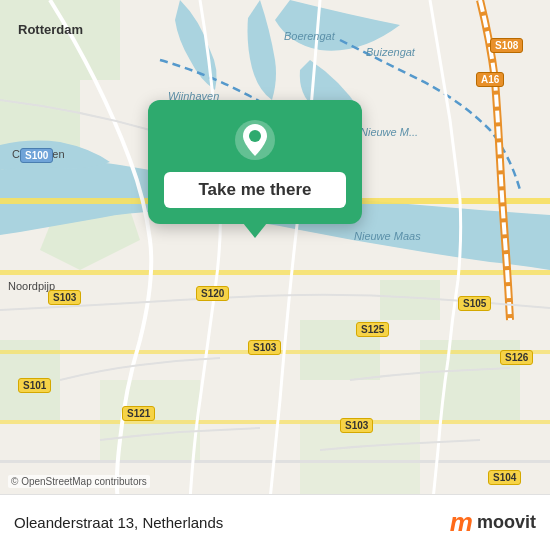 This screenshot has width=550, height=550. Describe the element at coordinates (64, 298) in the screenshot. I see `badge-s103a: S103` at that location.